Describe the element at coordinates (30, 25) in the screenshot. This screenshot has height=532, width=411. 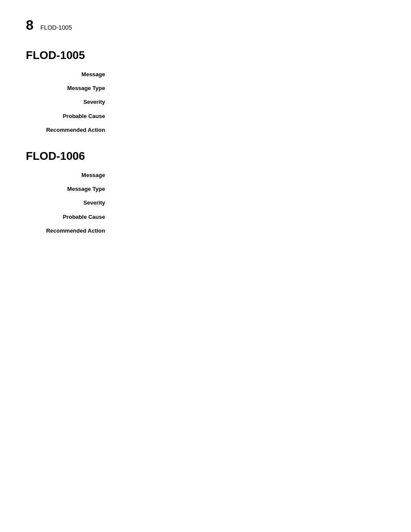
I see `page-number: 8` at that location.